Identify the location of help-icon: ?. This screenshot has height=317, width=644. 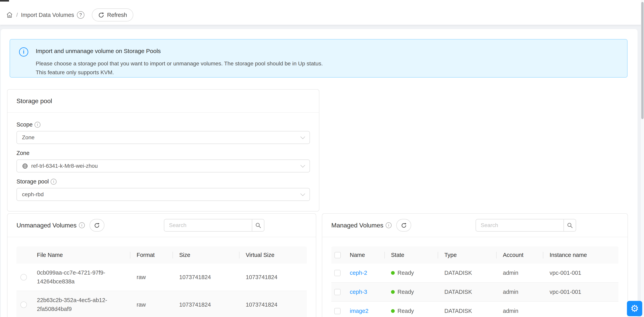
(81, 15).